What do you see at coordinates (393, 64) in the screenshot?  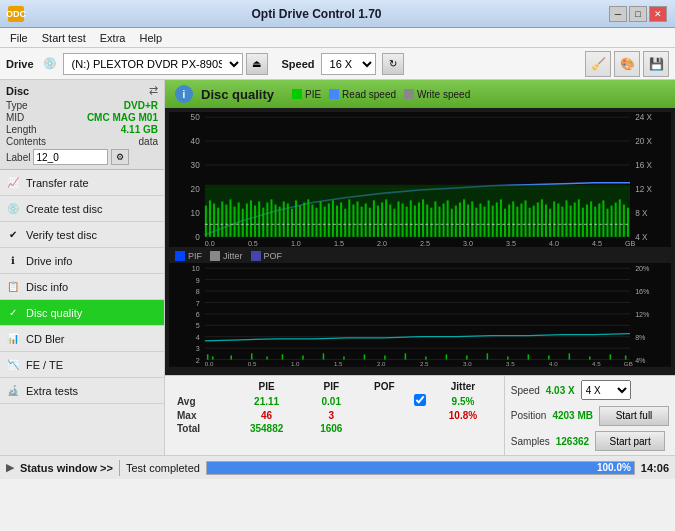 I see `speed-refresh-button: ↻` at bounding box center [393, 64].